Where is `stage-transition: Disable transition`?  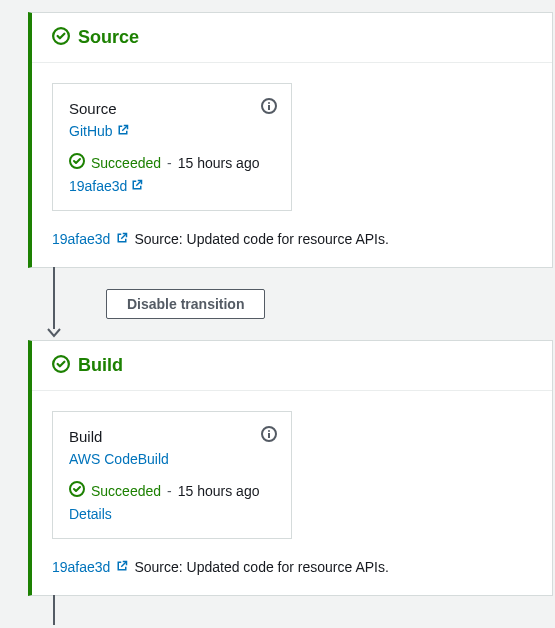 stage-transition: Disable transition is located at coordinates (290, 304).